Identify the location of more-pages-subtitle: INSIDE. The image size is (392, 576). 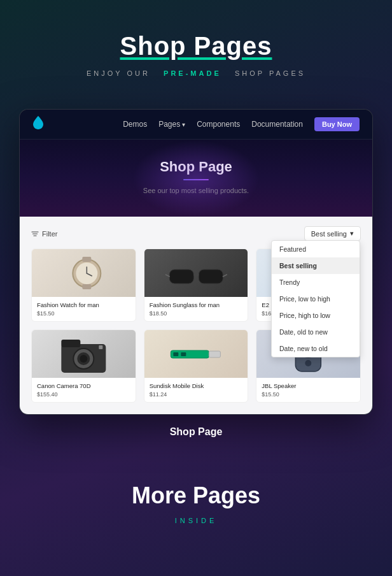
(196, 521).